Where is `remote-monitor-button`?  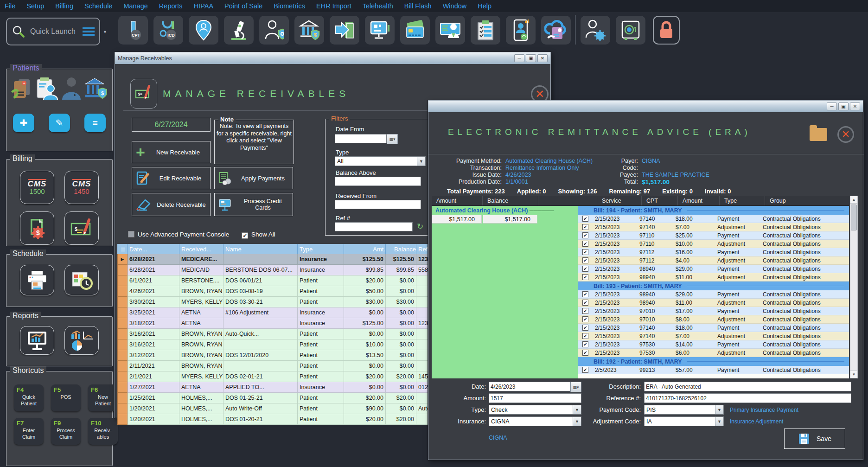 remote-monitor-button is located at coordinates (380, 30).